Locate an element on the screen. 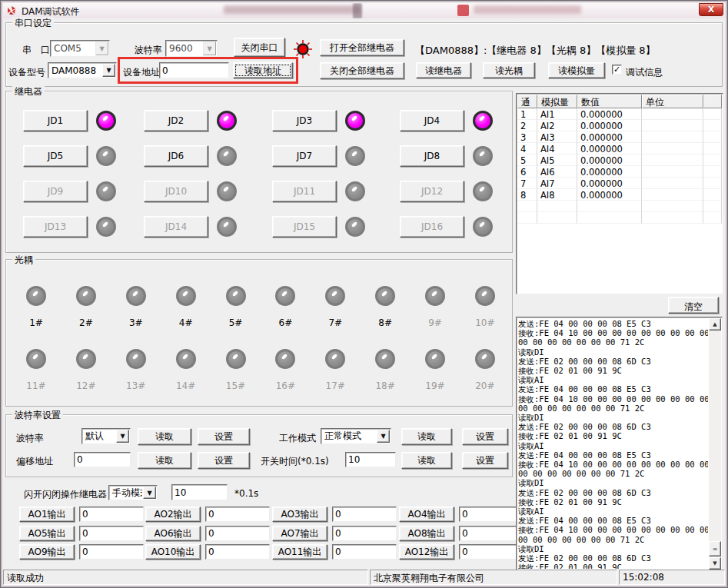 This screenshot has width=728, height=588. baud-default-select: 默认 ▼ is located at coordinates (106, 437).